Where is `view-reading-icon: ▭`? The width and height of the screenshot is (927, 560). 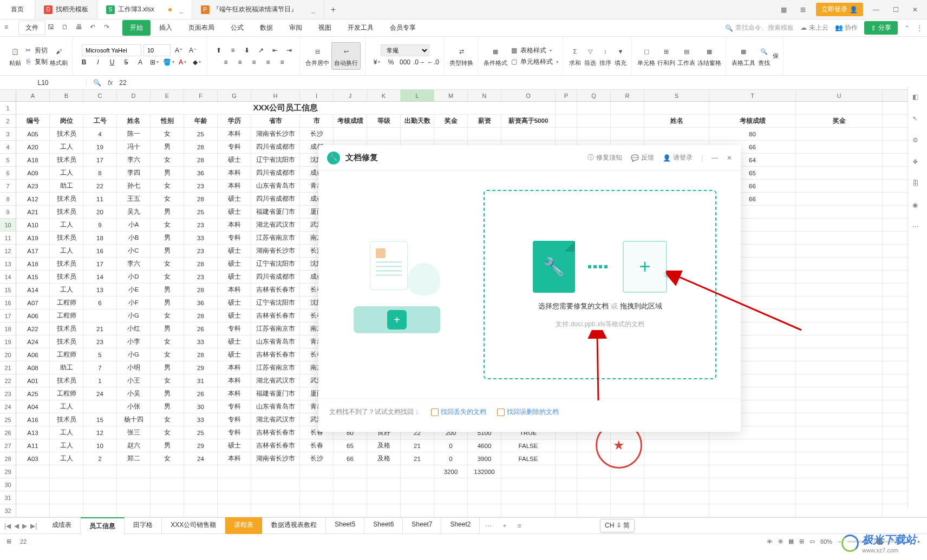 view-reading-icon: ▭ is located at coordinates (812, 541).